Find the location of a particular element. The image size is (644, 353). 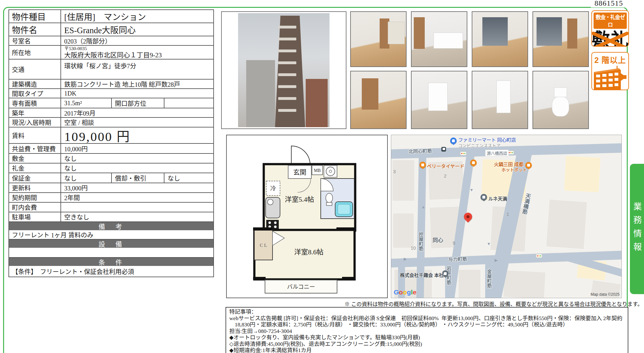

label-room-a: 洋室5.4帖 is located at coordinates (299, 199).